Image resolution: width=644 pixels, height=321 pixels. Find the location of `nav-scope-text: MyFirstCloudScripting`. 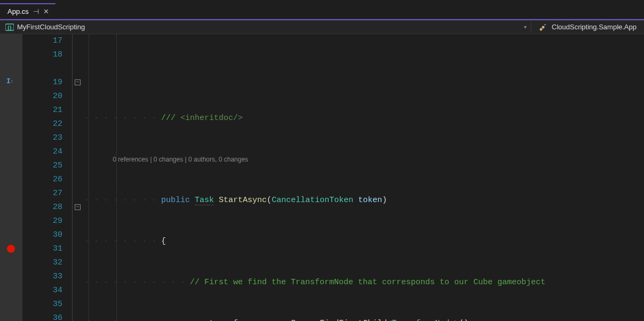

nav-scope-text: MyFirstCloudScripting is located at coordinates (51, 27).